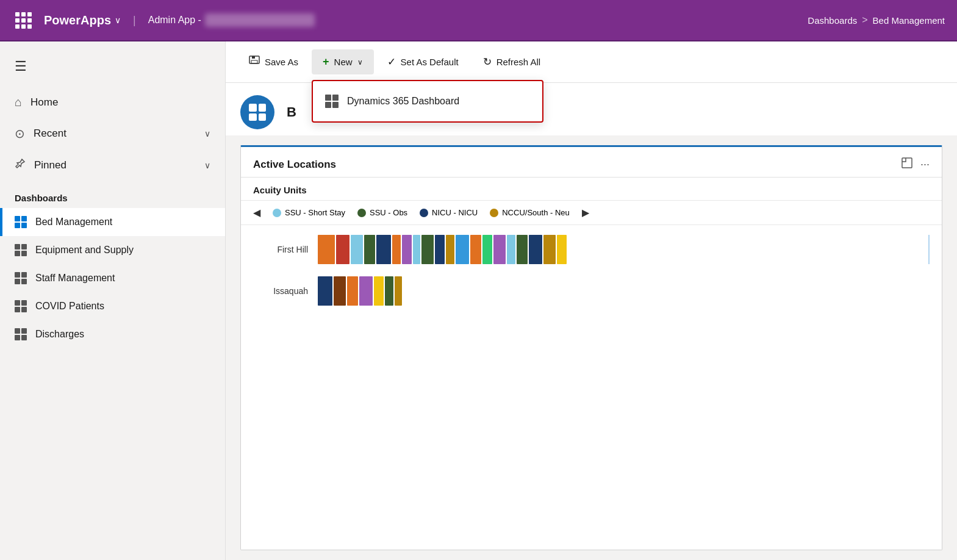 The image size is (957, 560). I want to click on legend-dot-ssu-short, so click(277, 213).